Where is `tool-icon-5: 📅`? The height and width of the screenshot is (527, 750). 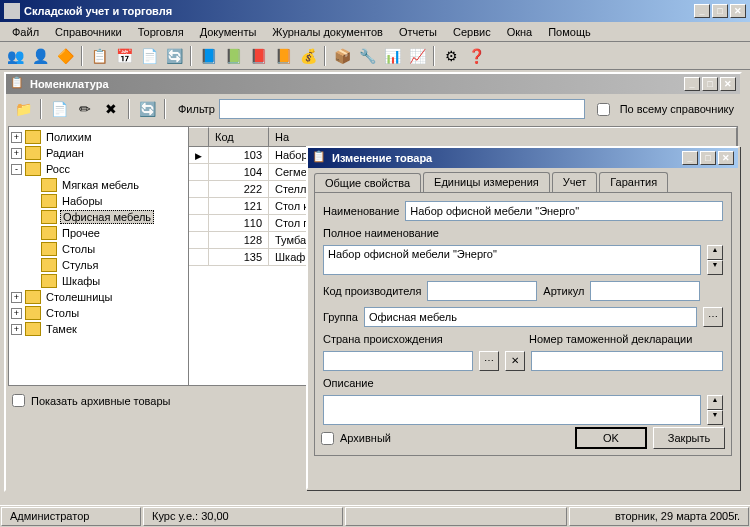
tool-icon-5: 📅 is located at coordinates (124, 56).